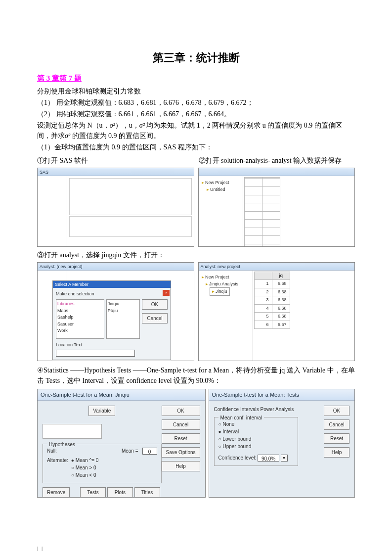 This screenshot has width=392, height=555. What do you see at coordinates (102, 463) in the screenshot?
I see `hypotheses-fieldset: Hypotheses Null: Mean = 0 Alternate: Mea…` at bounding box center [102, 463].